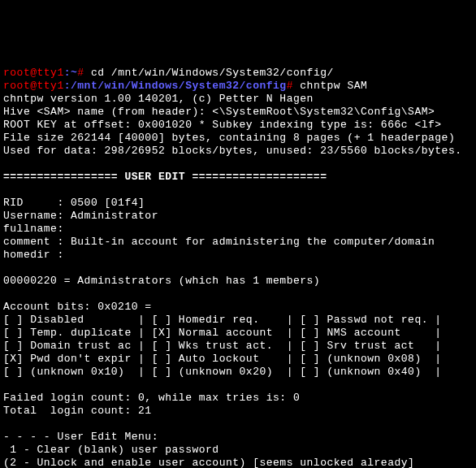  I want to click on rootkey-line: ROOT KEY at offset: 0x001020 * Subkey in…, so click(223, 125).